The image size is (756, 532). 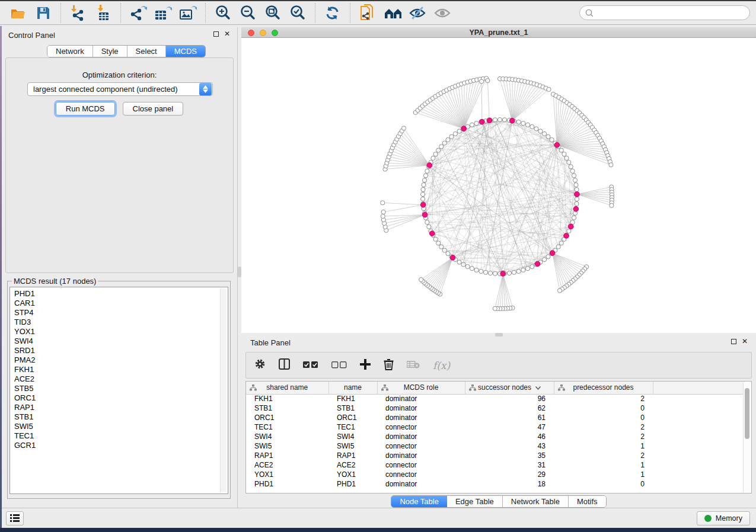 What do you see at coordinates (339, 366) in the screenshot?
I see `deselect-all-rows-icon` at bounding box center [339, 366].